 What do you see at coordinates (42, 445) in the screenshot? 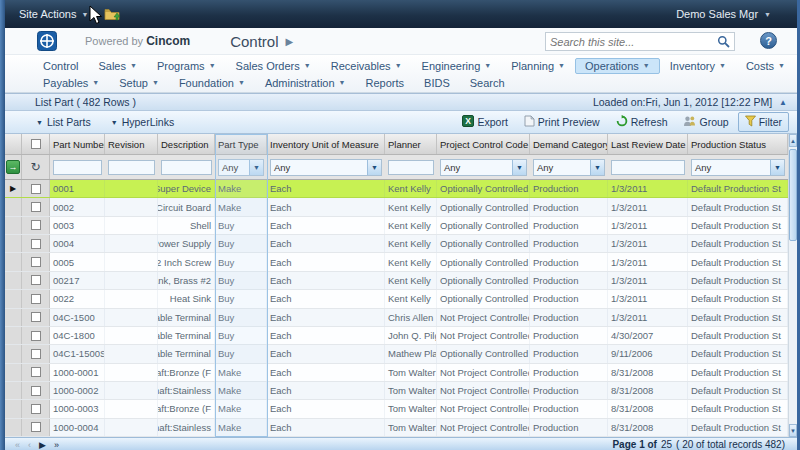
I see `next-page-button: ▶` at bounding box center [42, 445].